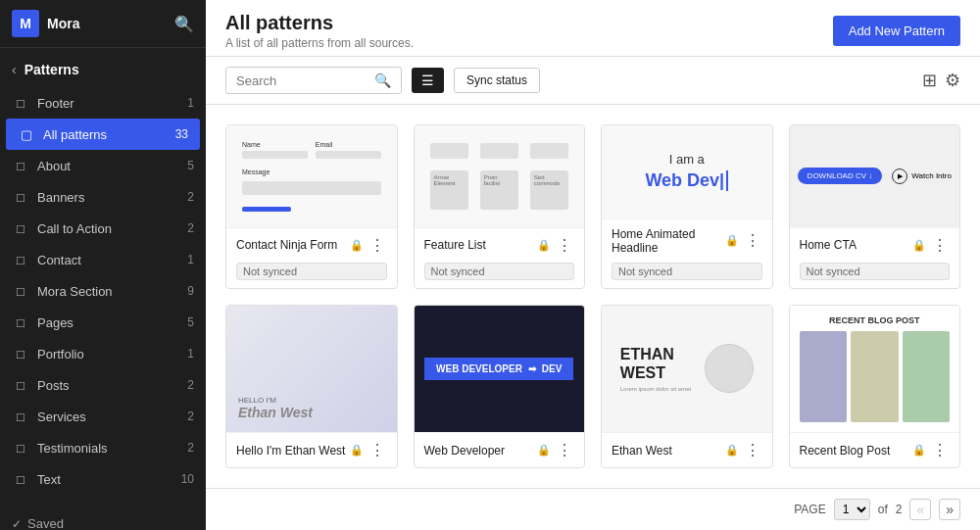  What do you see at coordinates (953, 80) in the screenshot?
I see `settings-button: ⚙` at bounding box center [953, 80].